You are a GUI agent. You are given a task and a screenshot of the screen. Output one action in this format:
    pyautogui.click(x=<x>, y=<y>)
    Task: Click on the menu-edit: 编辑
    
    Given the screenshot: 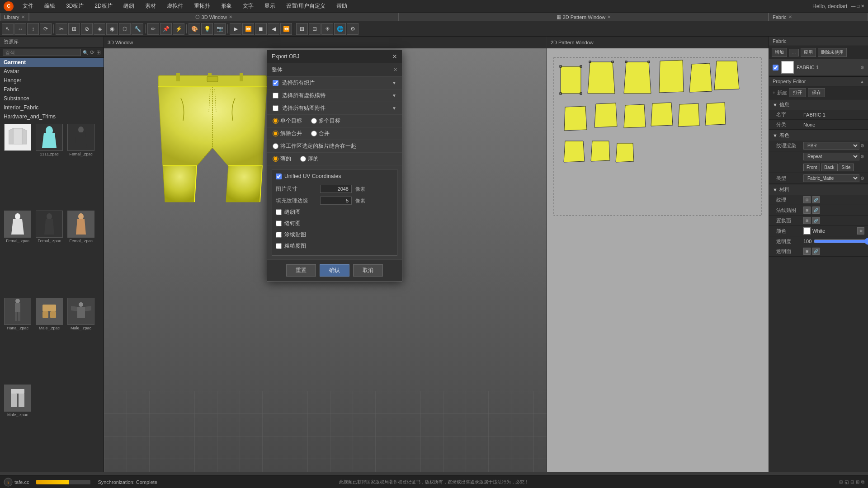 What is the action you would take?
    pyautogui.click(x=50, y=6)
    